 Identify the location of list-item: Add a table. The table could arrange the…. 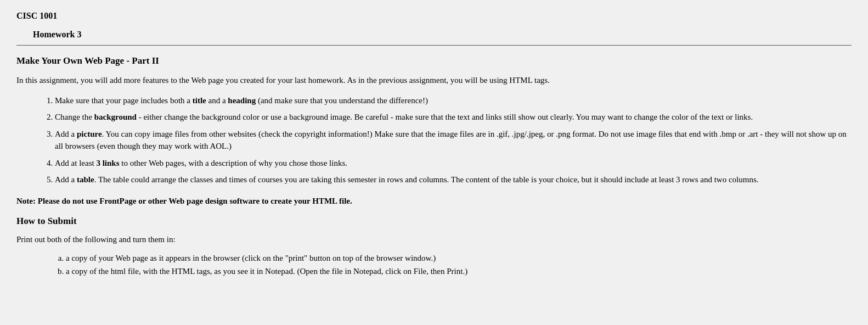
(453, 180).